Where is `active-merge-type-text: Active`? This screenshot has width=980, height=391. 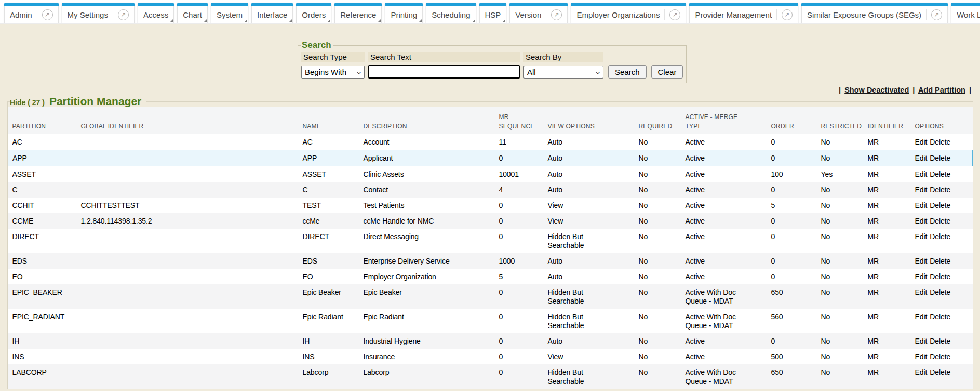
active-merge-type-text: Active is located at coordinates (715, 142).